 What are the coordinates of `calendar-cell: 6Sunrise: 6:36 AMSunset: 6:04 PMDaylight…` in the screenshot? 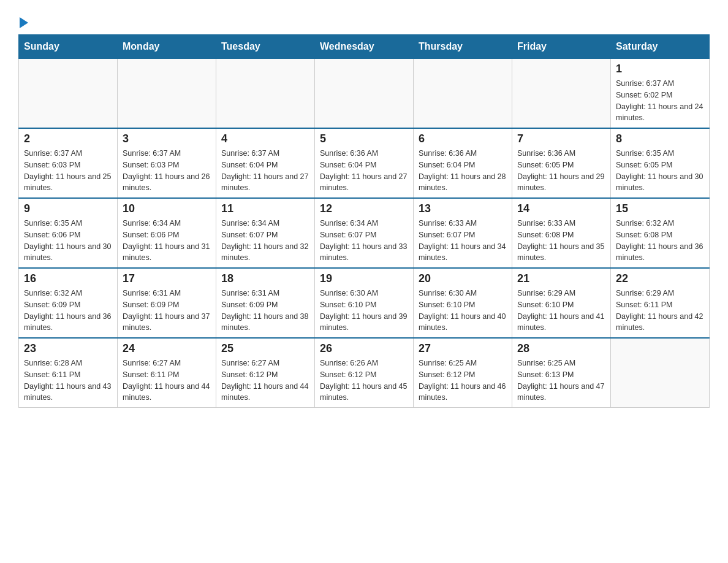 It's located at (463, 163).